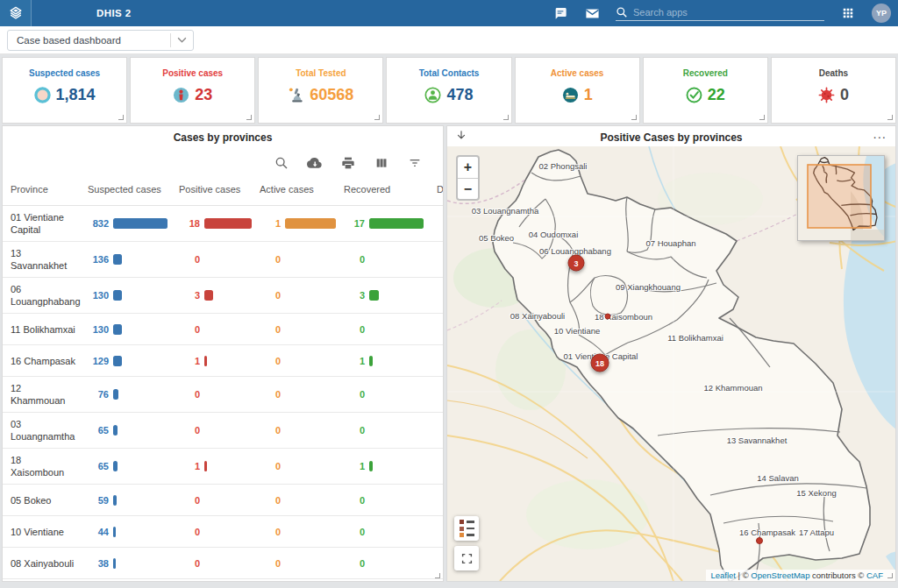  Describe the element at coordinates (331, 95) in the screenshot. I see `card-value: 60568` at that location.